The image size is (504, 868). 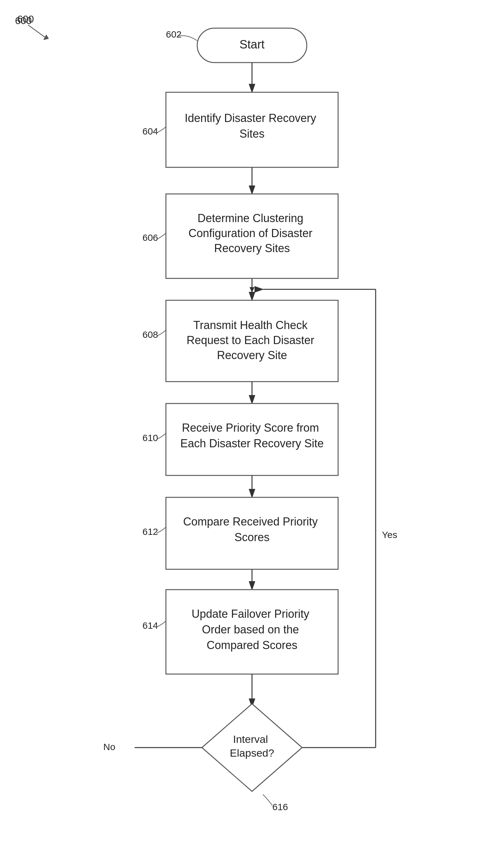 I want to click on step-614-label: 614, so click(x=150, y=626).